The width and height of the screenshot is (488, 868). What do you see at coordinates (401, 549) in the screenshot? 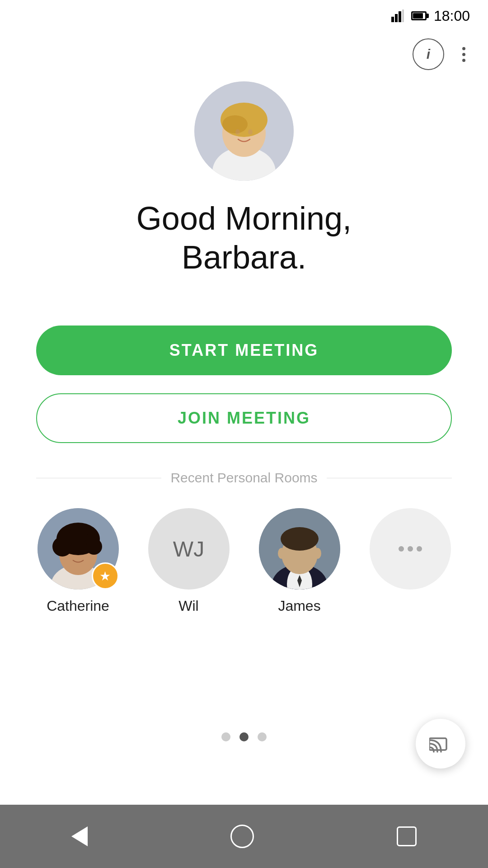
I see `more-dot-r1` at bounding box center [401, 549].